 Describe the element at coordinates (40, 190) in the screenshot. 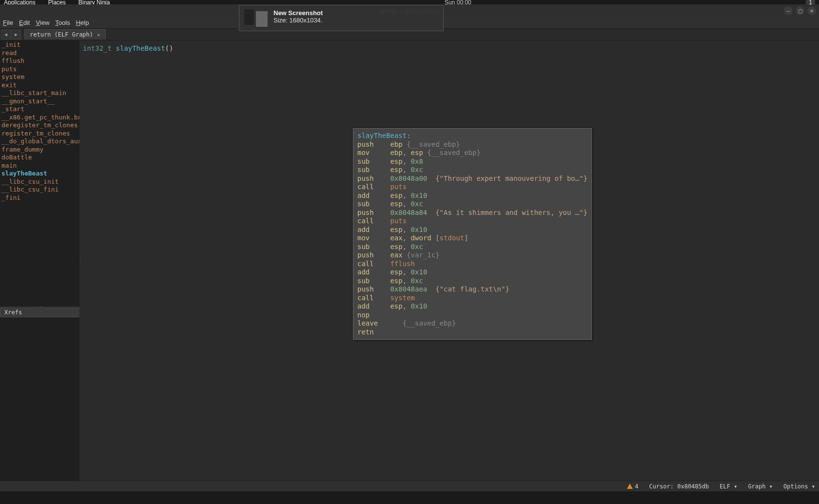

I see `symbol-item: __libc_csu_fini` at that location.